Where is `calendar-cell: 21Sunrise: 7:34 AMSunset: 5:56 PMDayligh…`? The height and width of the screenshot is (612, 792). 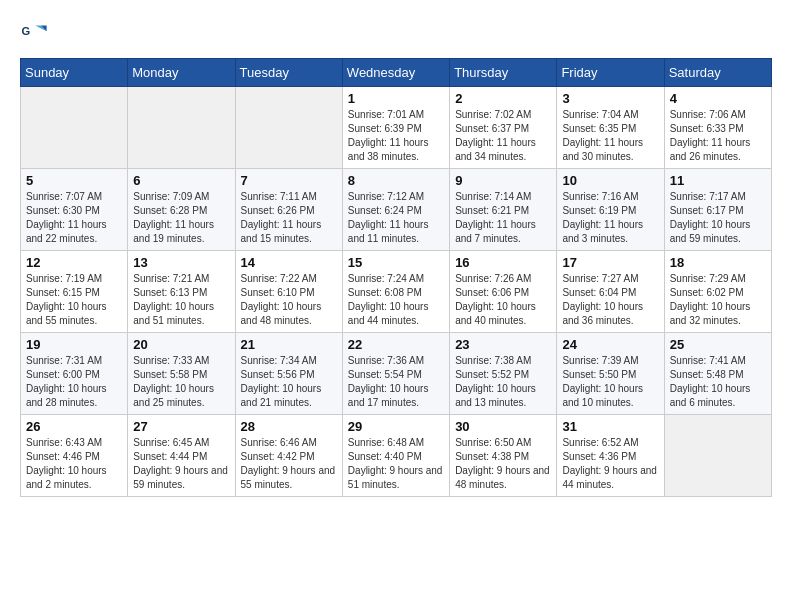 calendar-cell: 21Sunrise: 7:34 AMSunset: 5:56 PMDayligh… is located at coordinates (288, 374).